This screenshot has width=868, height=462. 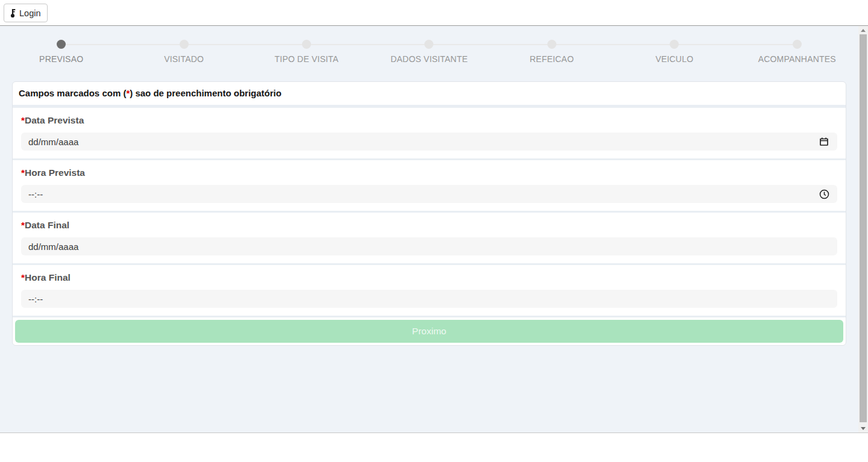 What do you see at coordinates (61, 45) in the screenshot?
I see `step-dot-active-icon` at bounding box center [61, 45].